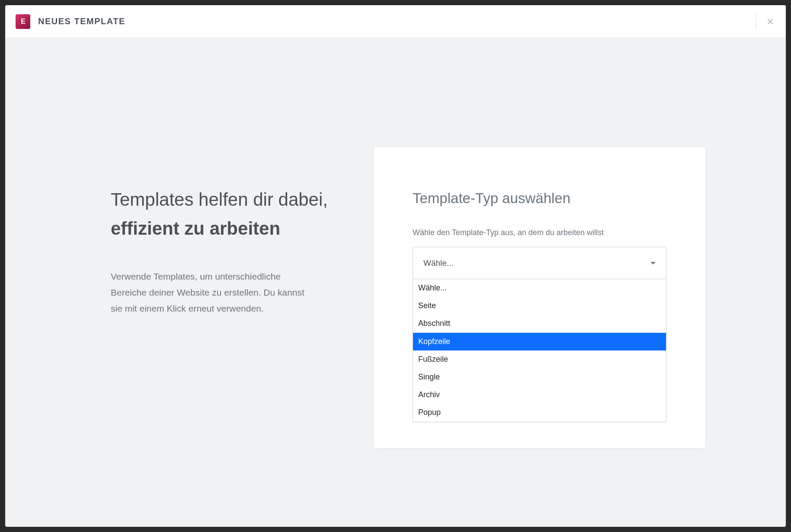 This screenshot has width=791, height=532. What do you see at coordinates (540, 323) in the screenshot?
I see `dropdown-option: Abschnitt` at bounding box center [540, 323].